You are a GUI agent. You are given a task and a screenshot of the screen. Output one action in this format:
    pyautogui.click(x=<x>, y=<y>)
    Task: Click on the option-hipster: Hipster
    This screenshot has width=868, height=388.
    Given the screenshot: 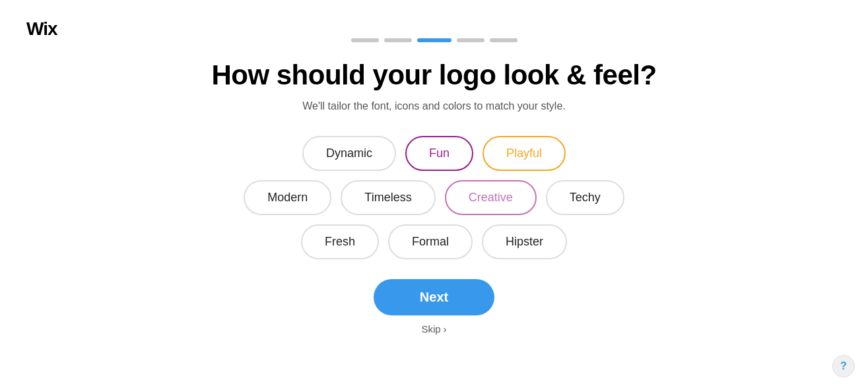 What is the action you would take?
    pyautogui.click(x=524, y=242)
    